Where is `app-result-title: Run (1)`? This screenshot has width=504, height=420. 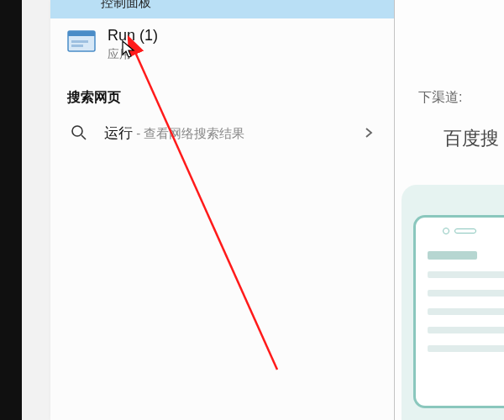
app-result-title: Run (1) is located at coordinates (133, 36).